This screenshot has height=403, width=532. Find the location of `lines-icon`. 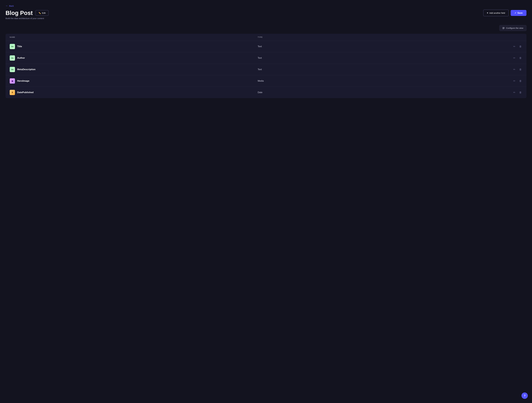

lines-icon is located at coordinates (504, 28).